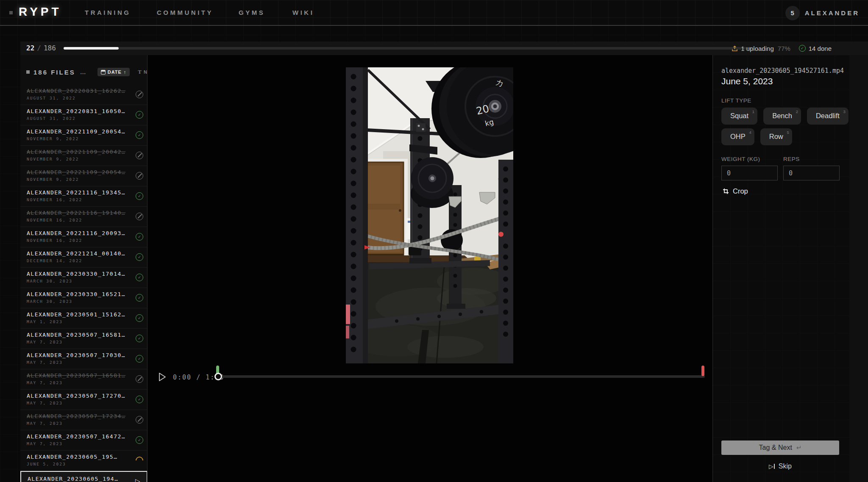  Describe the element at coordinates (430, 215) in the screenshot. I see `video-frame: 20 kg カ` at that location.